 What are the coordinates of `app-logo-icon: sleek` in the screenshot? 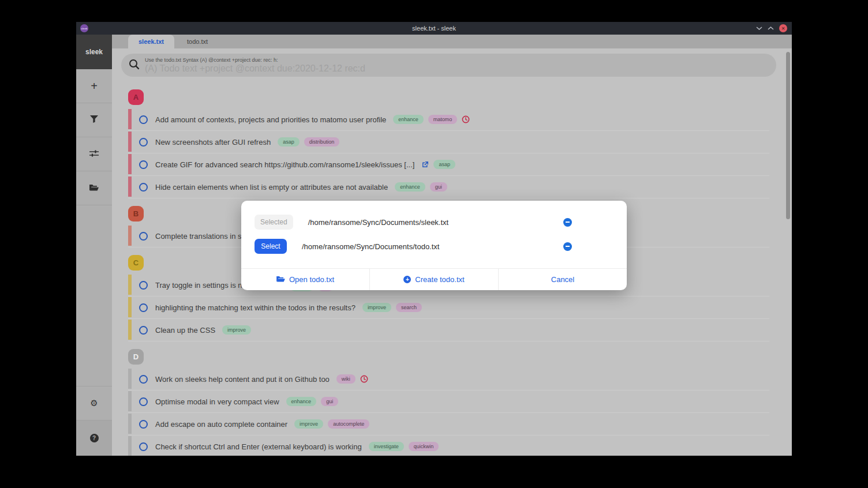 It's located at (84, 28).